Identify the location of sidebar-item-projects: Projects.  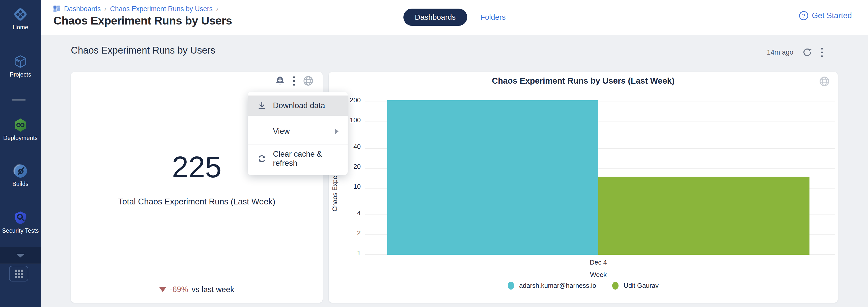
(20, 66).